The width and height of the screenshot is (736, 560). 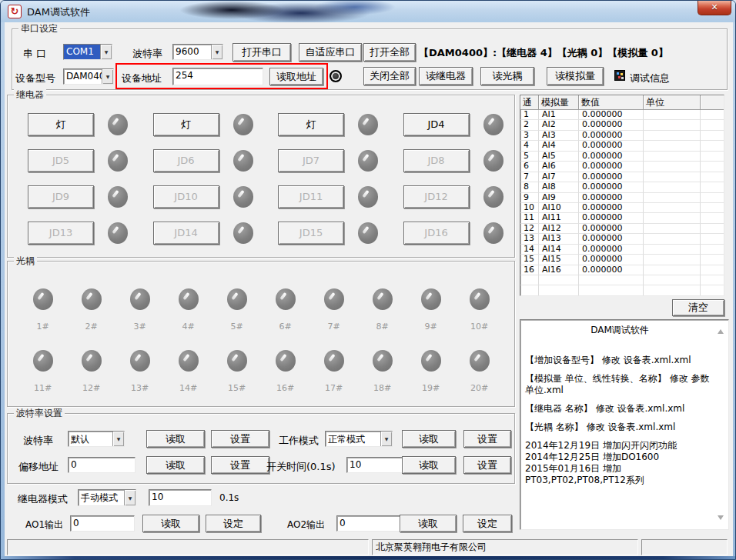 What do you see at coordinates (61, 161) in the screenshot?
I see `relay-button: JD5` at bounding box center [61, 161].